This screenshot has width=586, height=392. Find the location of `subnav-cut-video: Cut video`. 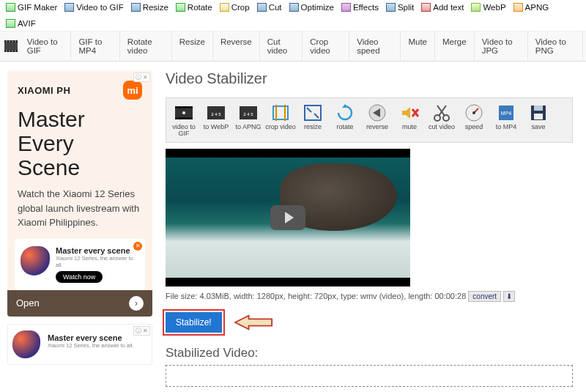

subnav-cut-video: Cut video is located at coordinates (281, 46).